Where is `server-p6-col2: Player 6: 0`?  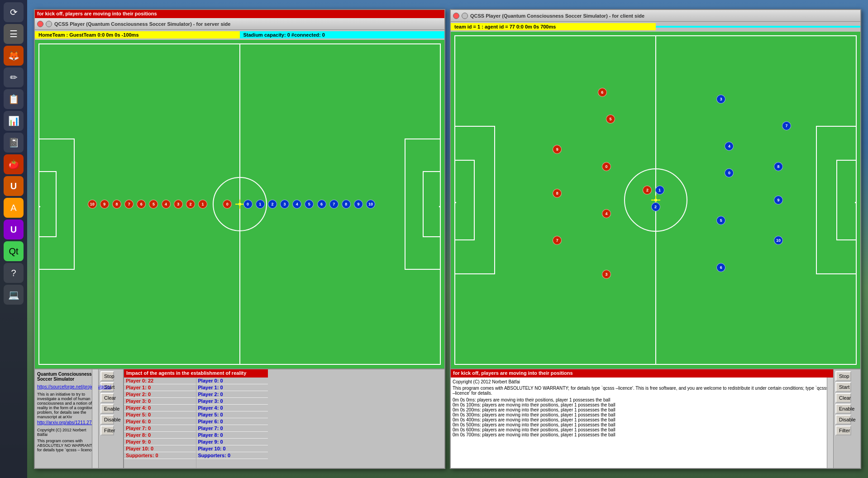 server-p6-col2: Player 6: 0 is located at coordinates (233, 422).